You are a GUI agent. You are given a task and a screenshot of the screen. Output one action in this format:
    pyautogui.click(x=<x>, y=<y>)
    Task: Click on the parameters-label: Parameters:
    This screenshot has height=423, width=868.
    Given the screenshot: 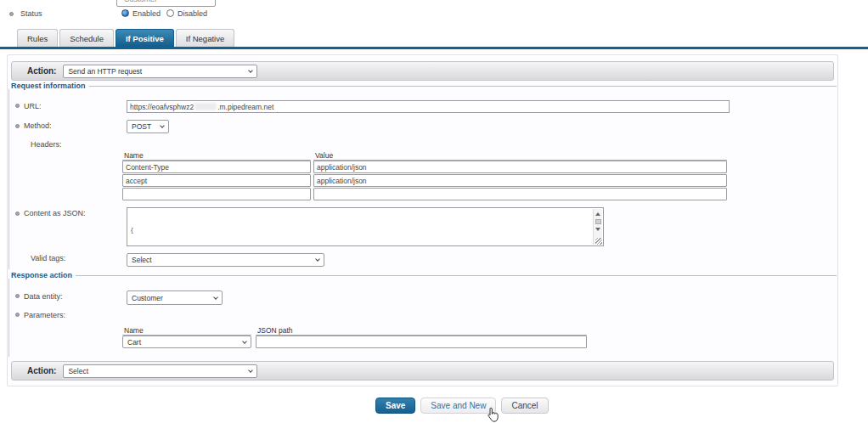 What is the action you would take?
    pyautogui.click(x=44, y=315)
    